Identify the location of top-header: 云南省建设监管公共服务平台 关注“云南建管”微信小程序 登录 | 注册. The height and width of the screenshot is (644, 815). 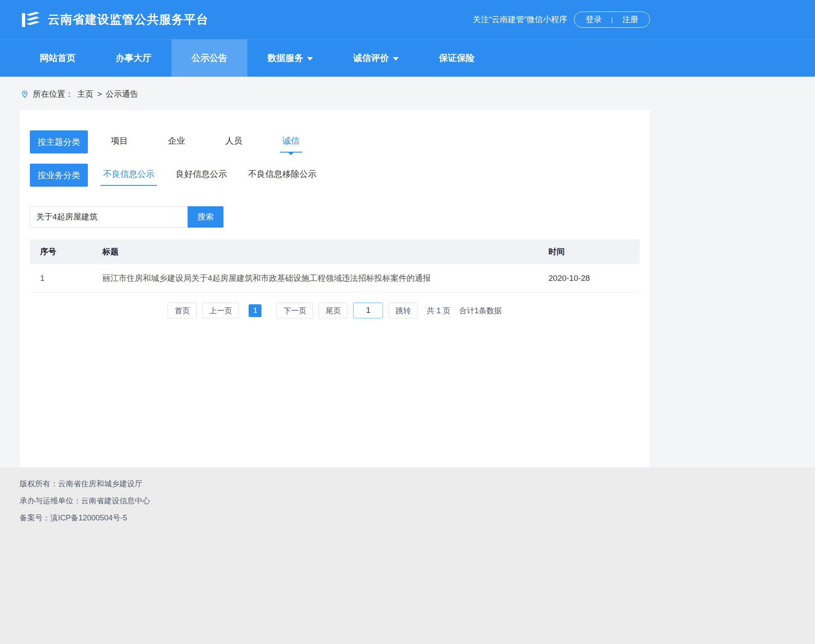
(408, 20).